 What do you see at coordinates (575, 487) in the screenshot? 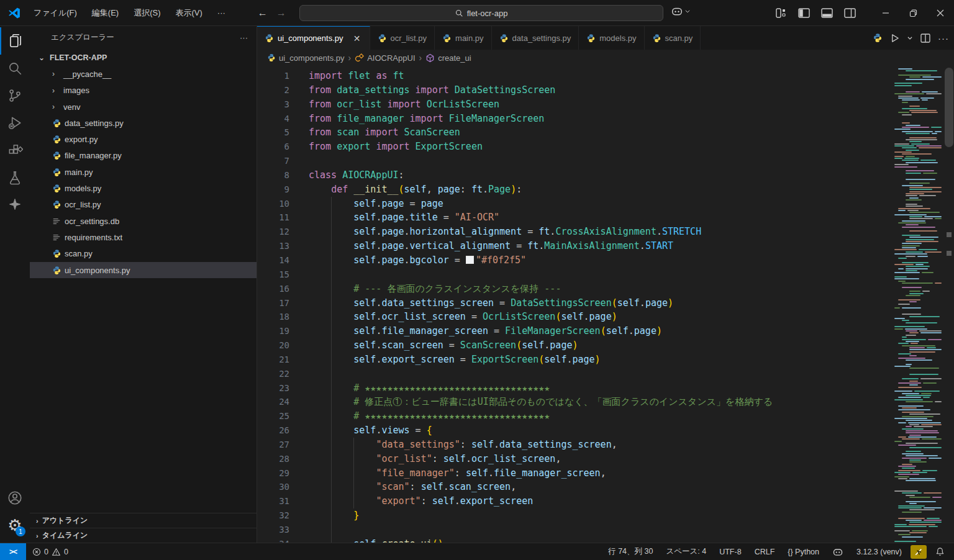
I see `code-line-30: 30 "scan": self.scan_screen,` at bounding box center [575, 487].